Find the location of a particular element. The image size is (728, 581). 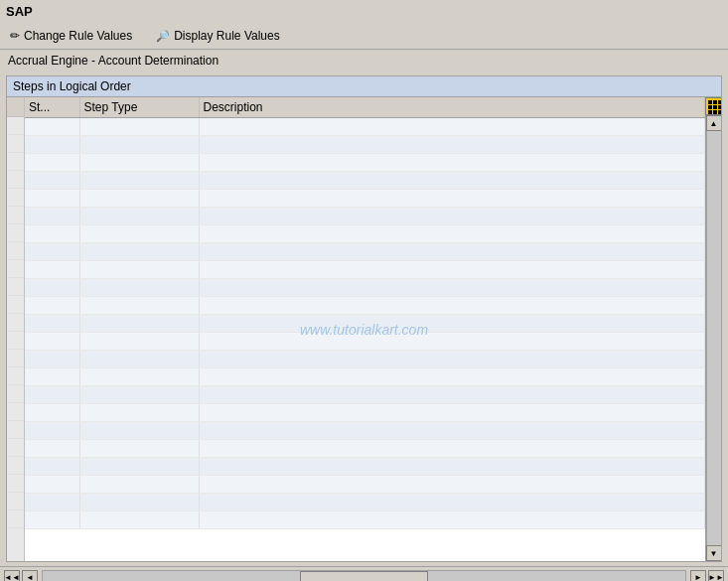

nav-prev-button: ◄ is located at coordinates (30, 576).